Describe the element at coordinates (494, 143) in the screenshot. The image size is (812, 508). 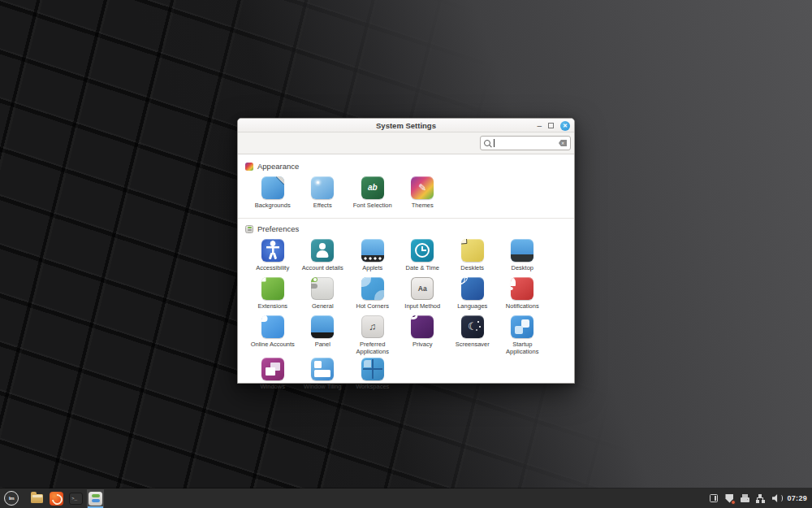
I see `text-caret` at that location.